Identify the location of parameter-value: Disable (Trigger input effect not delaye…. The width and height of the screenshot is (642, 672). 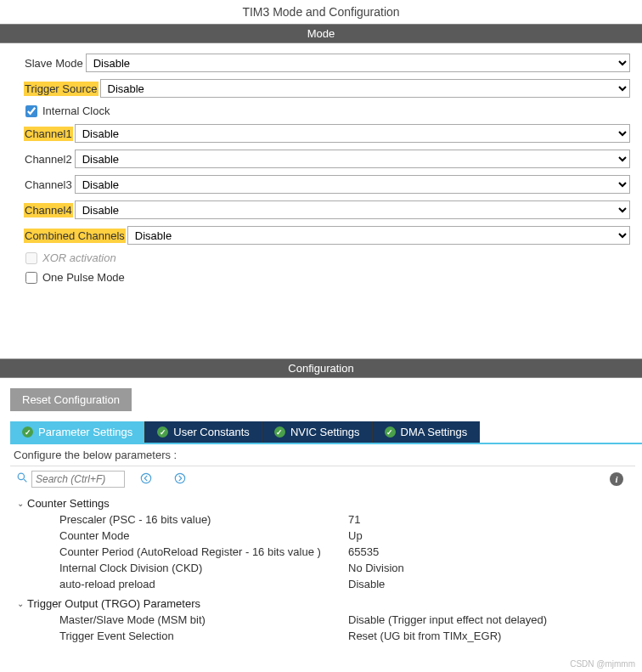
(448, 620).